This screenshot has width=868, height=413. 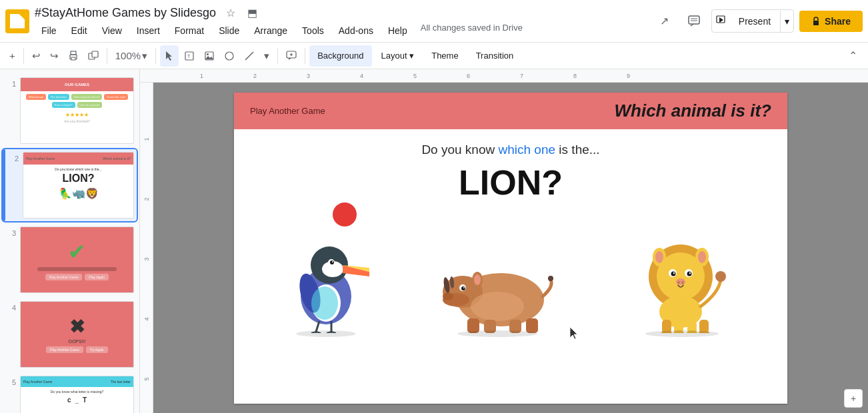 I want to click on zoom-value: 100%, so click(x=128, y=56).